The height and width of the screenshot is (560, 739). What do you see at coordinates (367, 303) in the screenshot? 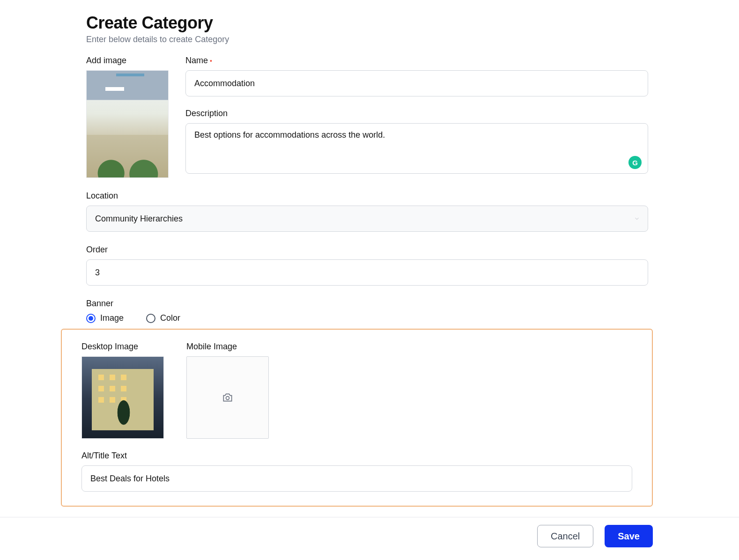
I see `banner-label: Banner` at bounding box center [367, 303].